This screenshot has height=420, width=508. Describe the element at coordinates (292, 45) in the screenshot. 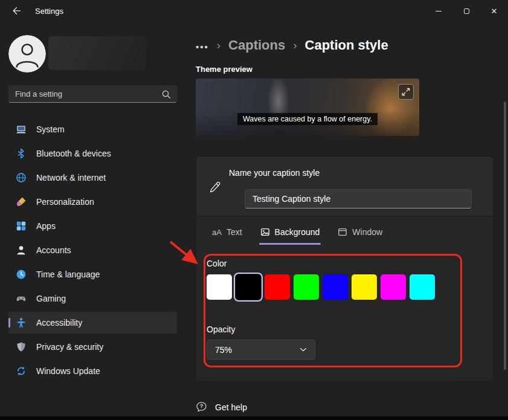

I see `breadcrumb: ••• › Captions › Caption style` at that location.